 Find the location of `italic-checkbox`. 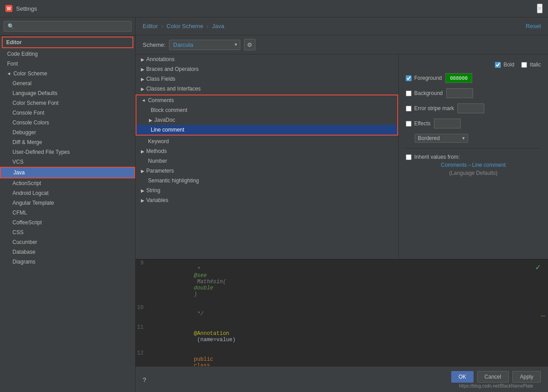

italic-checkbox is located at coordinates (524, 65).